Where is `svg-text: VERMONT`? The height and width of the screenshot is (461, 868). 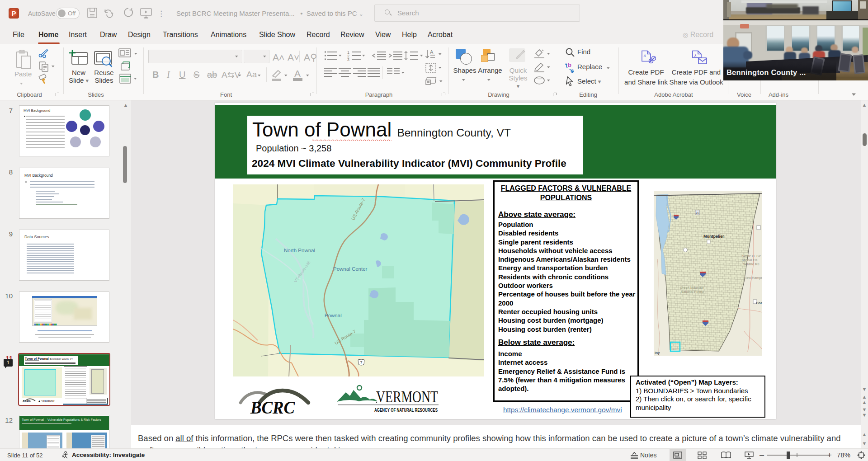 svg-text: VERMONT is located at coordinates (407, 397).